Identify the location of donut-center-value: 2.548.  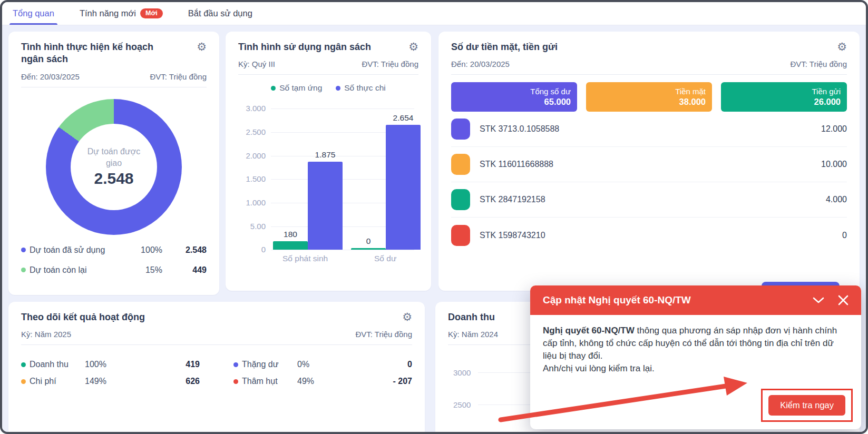
(114, 179).